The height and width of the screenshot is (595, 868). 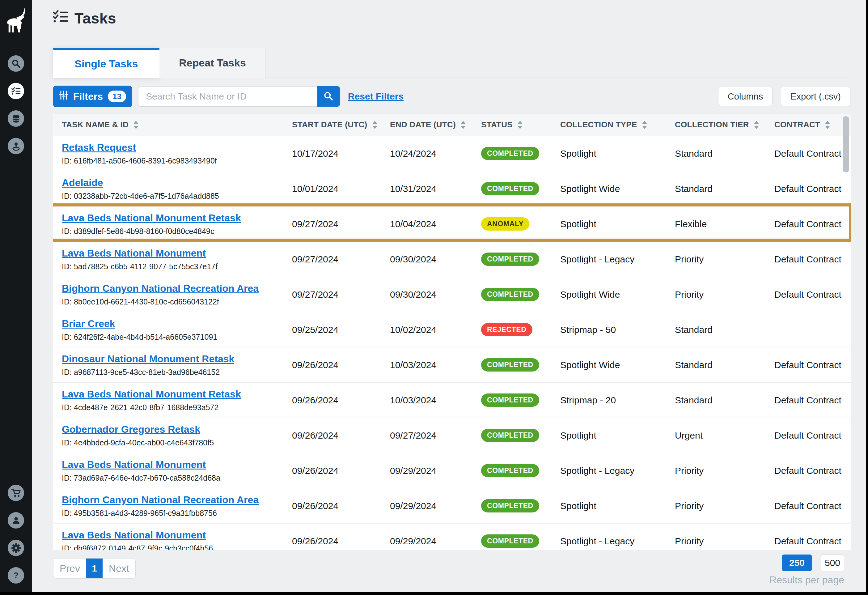 I want to click on data-layers-icon, so click(x=16, y=118).